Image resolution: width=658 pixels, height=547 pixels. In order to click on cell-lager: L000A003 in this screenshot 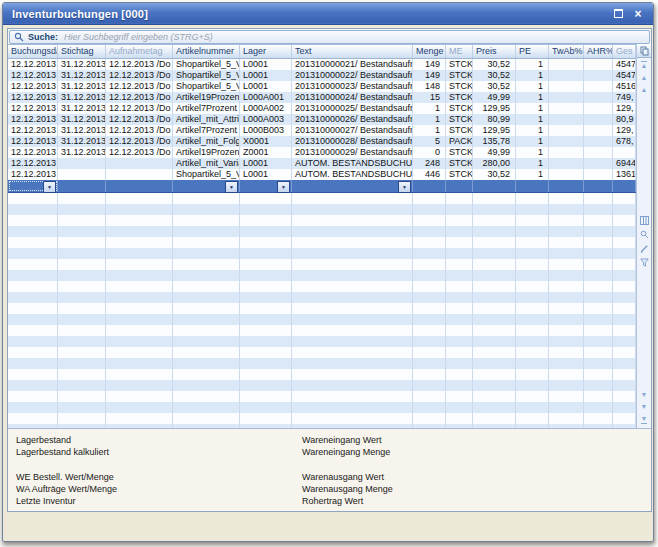, I will do `click(266, 120)`.